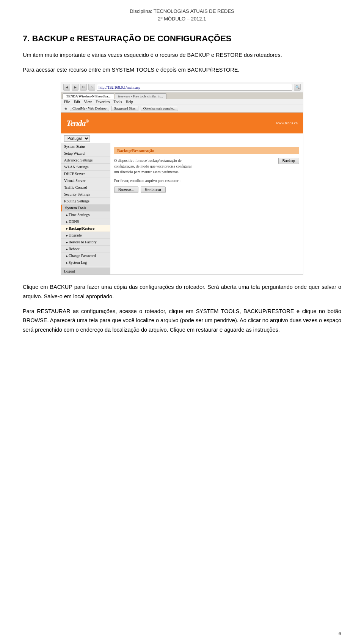  I want to click on sidebar-item-time-settings: Time Settings, so click(86, 215).